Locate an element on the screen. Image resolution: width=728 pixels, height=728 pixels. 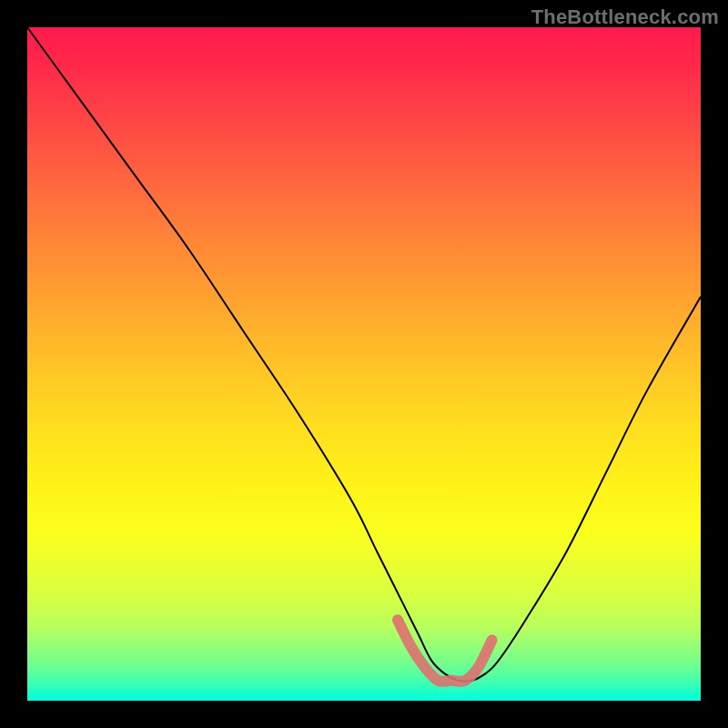
series-optimal-band is located at coordinates (445, 651).